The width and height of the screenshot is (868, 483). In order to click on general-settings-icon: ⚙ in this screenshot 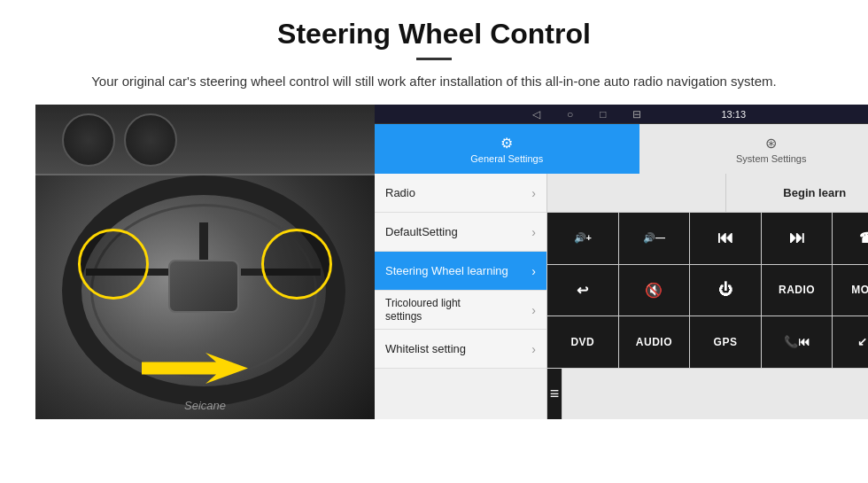, I will do `click(507, 144)`.